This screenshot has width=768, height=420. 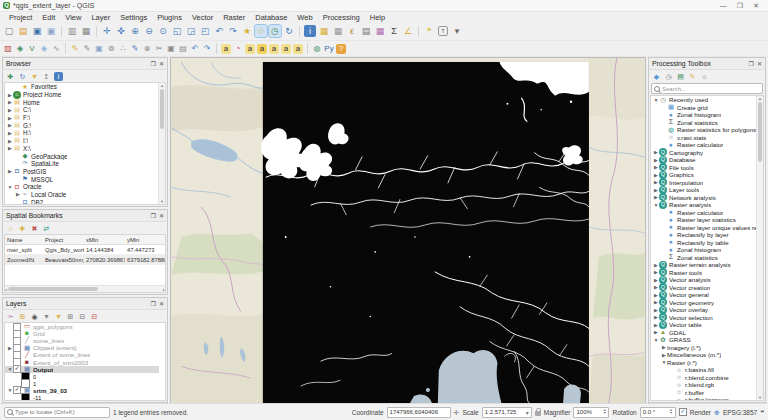 What do you see at coordinates (177, 31) in the screenshot?
I see `zoom-full-button: ◱` at bounding box center [177, 31].